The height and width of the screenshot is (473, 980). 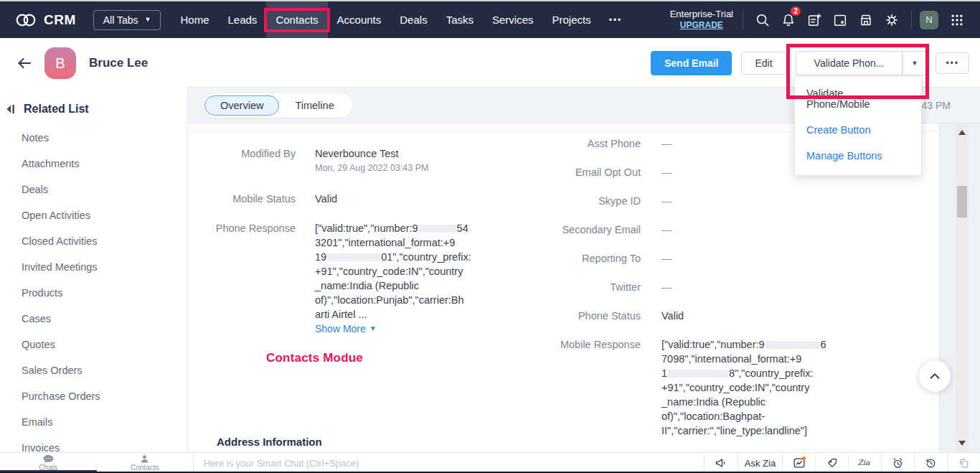 What do you see at coordinates (831, 463) in the screenshot?
I see `tag-button` at bounding box center [831, 463].